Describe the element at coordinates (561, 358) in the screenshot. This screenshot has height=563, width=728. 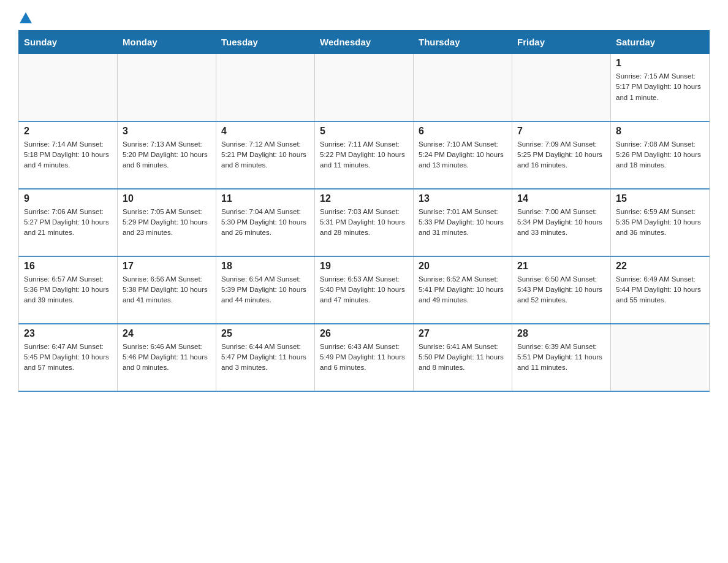
I see `calendar-cell: 28Sunrise: 6:39 AM Sunset: 5:51 PM Dayli…` at that location.